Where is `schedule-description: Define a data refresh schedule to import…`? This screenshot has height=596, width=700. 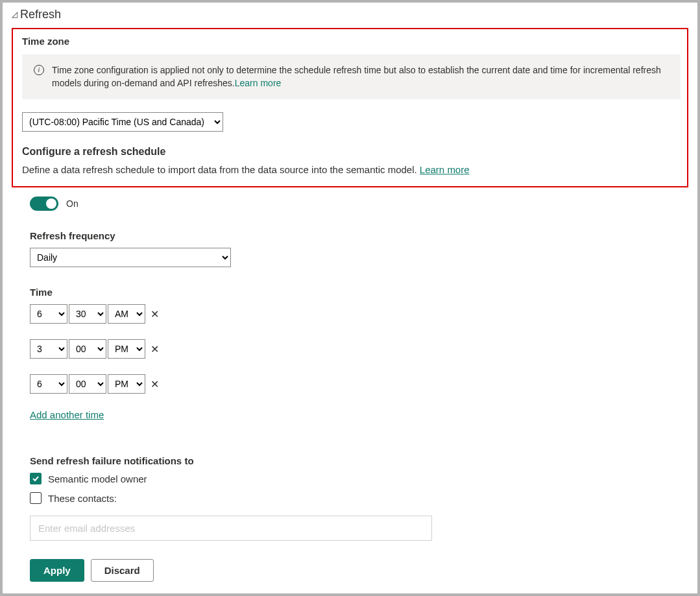 schedule-description: Define a data refresh schedule to import… is located at coordinates (352, 170).